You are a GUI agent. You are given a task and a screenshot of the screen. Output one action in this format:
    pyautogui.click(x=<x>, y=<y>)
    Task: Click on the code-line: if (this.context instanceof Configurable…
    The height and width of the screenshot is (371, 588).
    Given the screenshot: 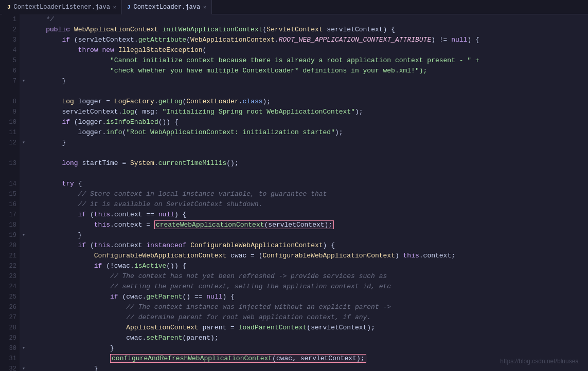 What is the action you would take?
    pyautogui.click(x=309, y=246)
    